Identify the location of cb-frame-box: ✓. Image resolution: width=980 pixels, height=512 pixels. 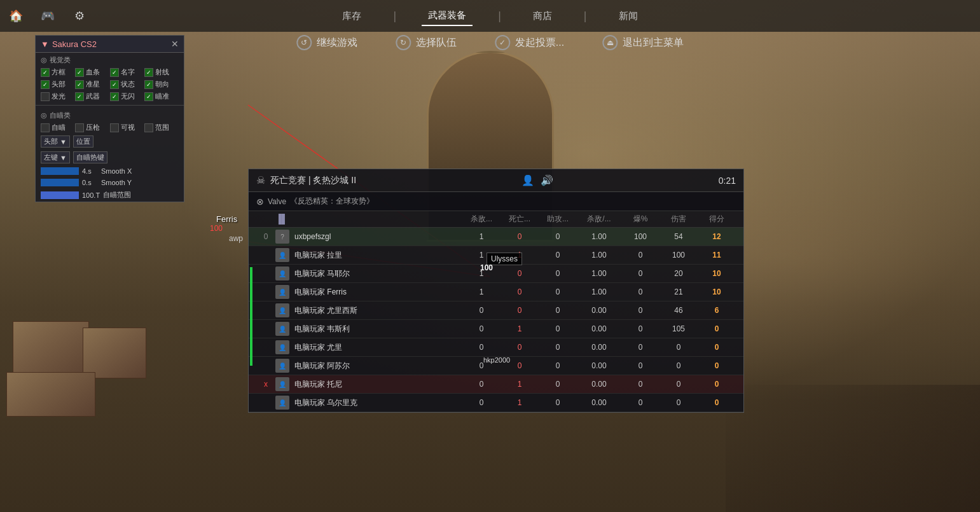
(45, 73).